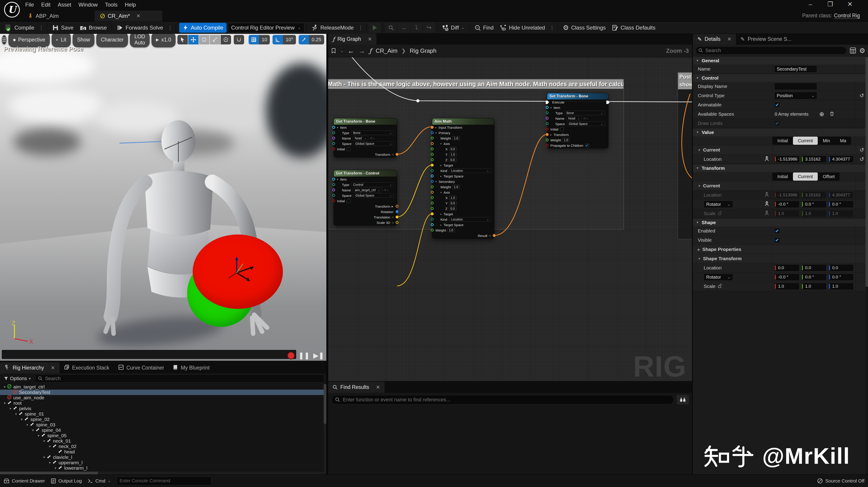 The height and width of the screenshot is (487, 868). I want to click on unlock-icon, so click(720, 286).